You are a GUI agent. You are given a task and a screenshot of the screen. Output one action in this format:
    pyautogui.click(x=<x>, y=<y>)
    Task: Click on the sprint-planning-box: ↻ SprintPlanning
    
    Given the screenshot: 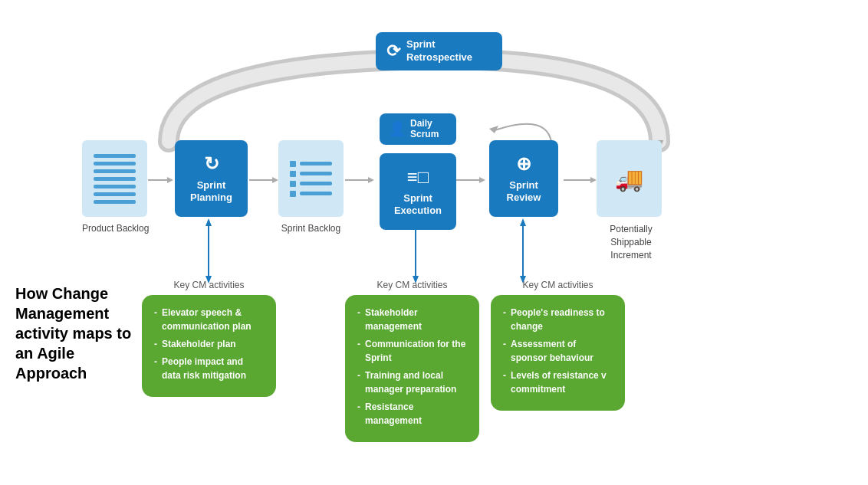 What is the action you would take?
    pyautogui.click(x=212, y=179)
    